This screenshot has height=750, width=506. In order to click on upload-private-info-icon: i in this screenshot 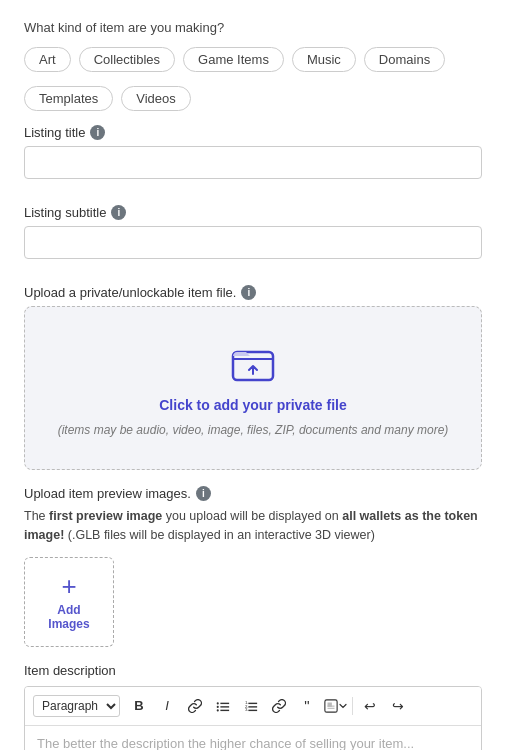, I will do `click(248, 292)`.